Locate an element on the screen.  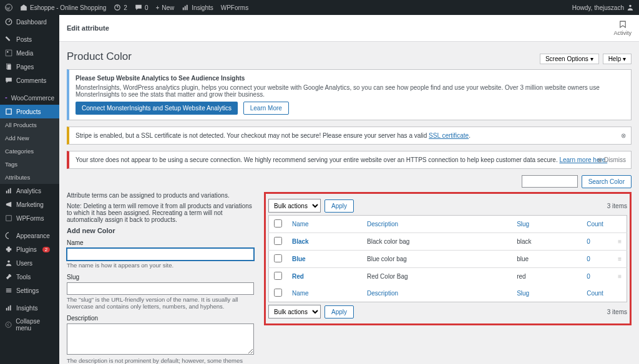
select-all-bottom is located at coordinates (278, 293).